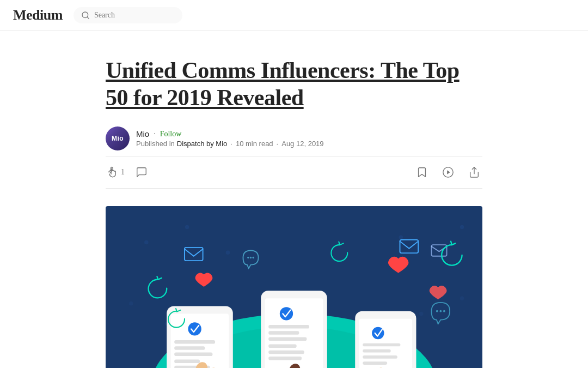  What do you see at coordinates (143, 134) in the screenshot?
I see `author-name: Mio` at bounding box center [143, 134].